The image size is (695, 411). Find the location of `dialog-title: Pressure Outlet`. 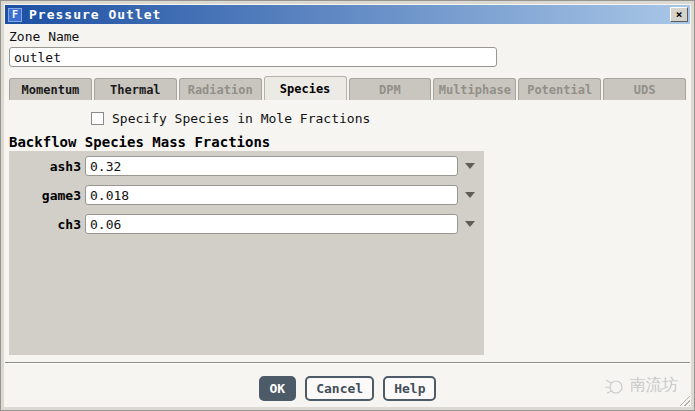

dialog-title: Pressure Outlet is located at coordinates (95, 14).